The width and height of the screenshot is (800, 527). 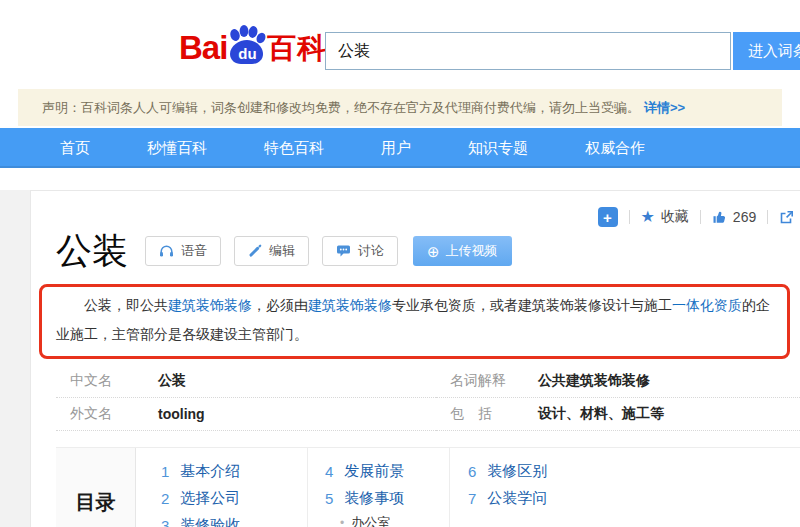 I want to click on info-row: 外文名 tooling, so click(x=246, y=414).